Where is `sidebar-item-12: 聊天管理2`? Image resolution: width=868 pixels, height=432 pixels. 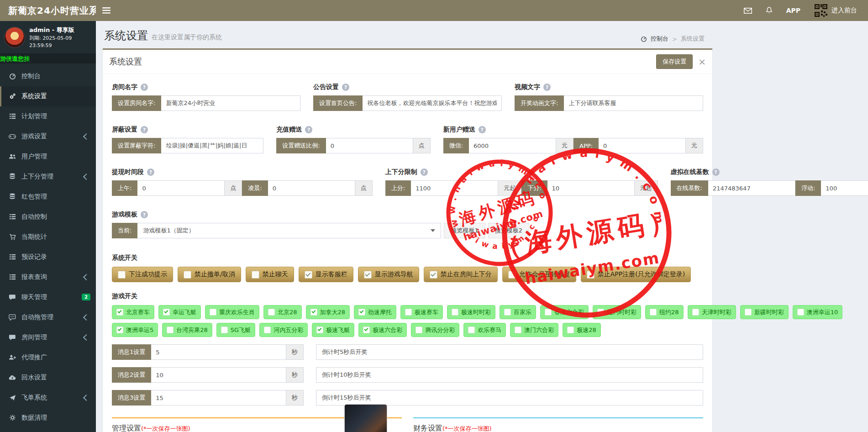 sidebar-item-12: 聊天管理2 is located at coordinates (48, 297).